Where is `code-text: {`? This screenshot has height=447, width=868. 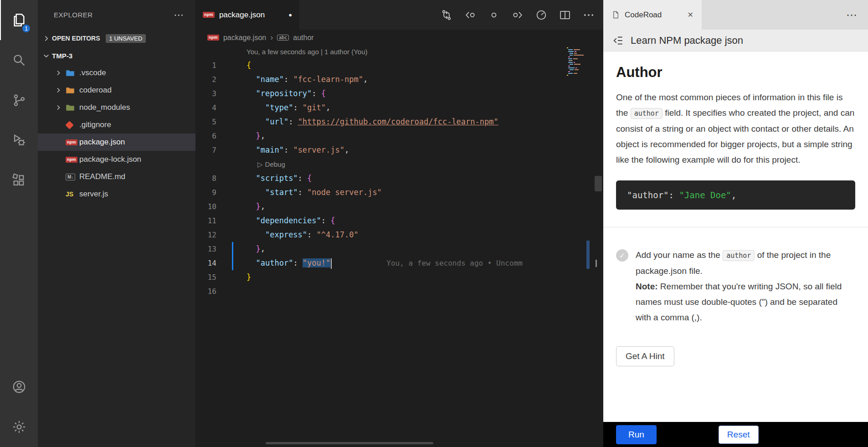 code-text: { is located at coordinates (249, 66).